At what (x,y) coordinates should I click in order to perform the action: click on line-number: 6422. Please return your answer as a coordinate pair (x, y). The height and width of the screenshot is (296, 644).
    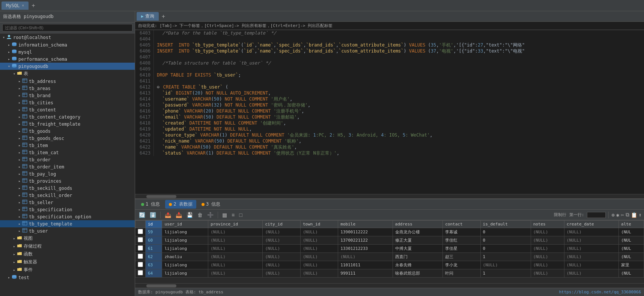
    Looking at the image, I should click on (144, 147).